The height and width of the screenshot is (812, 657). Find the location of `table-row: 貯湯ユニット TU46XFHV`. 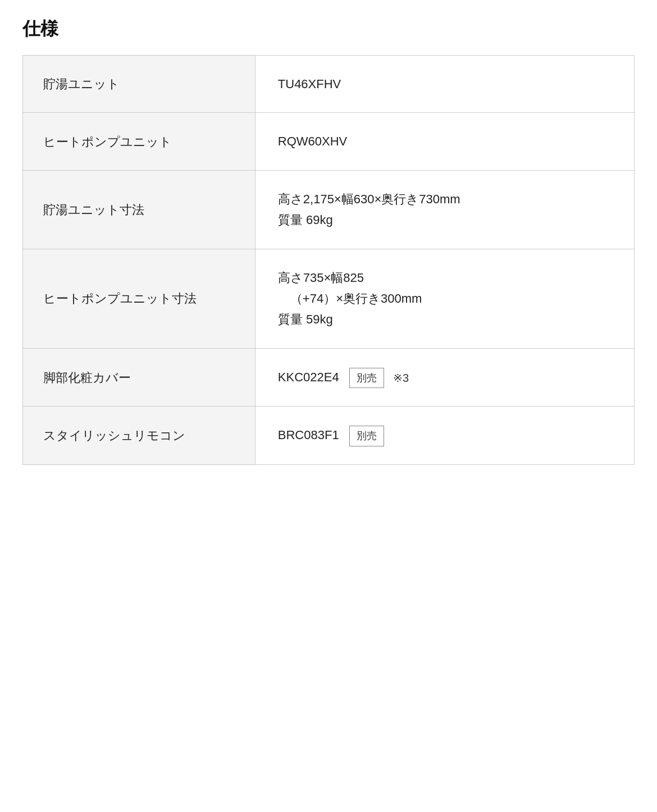

table-row: 貯湯ユニット TU46XFHV is located at coordinates (329, 84).